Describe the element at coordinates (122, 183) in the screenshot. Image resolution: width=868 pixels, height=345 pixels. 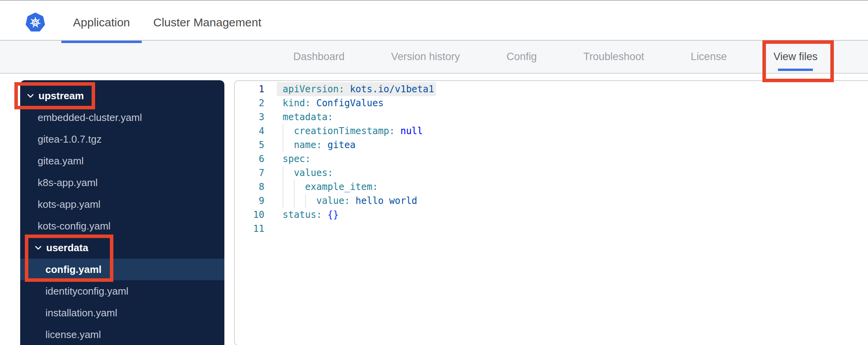
I see `tree-file-k8s-app-yaml: k8s-app.yaml` at that location.